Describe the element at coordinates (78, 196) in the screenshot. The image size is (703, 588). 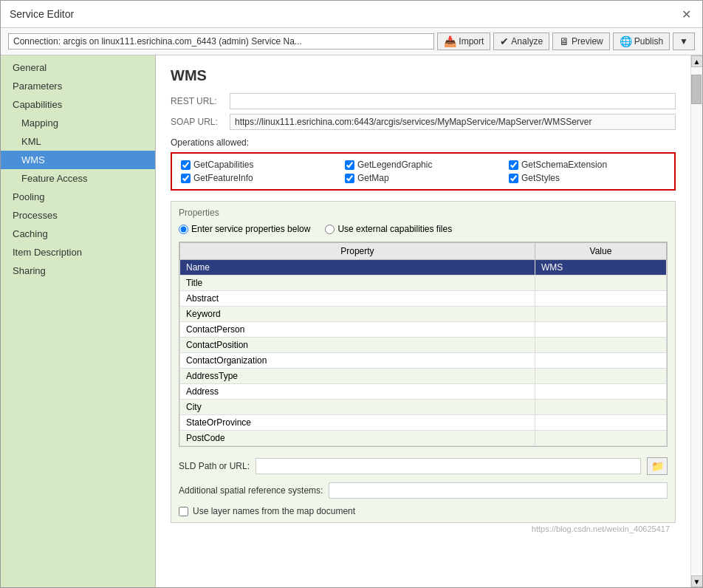
I see `sidebar-item-pooling: Pooling` at that location.